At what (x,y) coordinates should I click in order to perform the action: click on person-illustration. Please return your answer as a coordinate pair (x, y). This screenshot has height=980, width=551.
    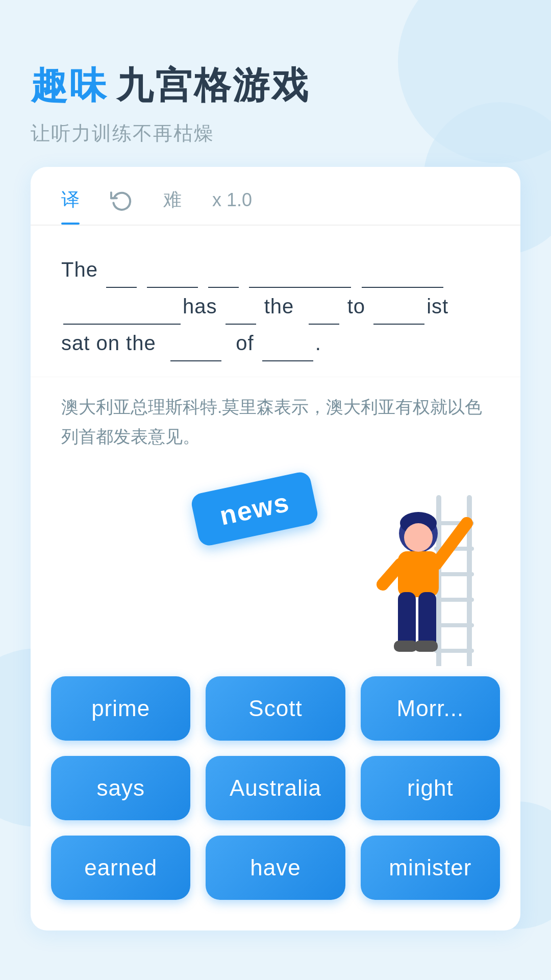
    Looking at the image, I should click on (429, 569).